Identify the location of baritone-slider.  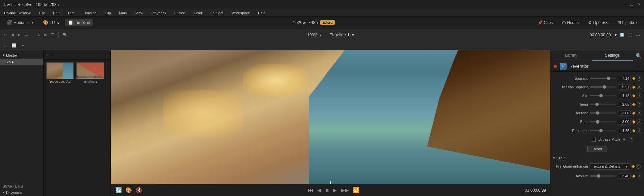
(603, 113).